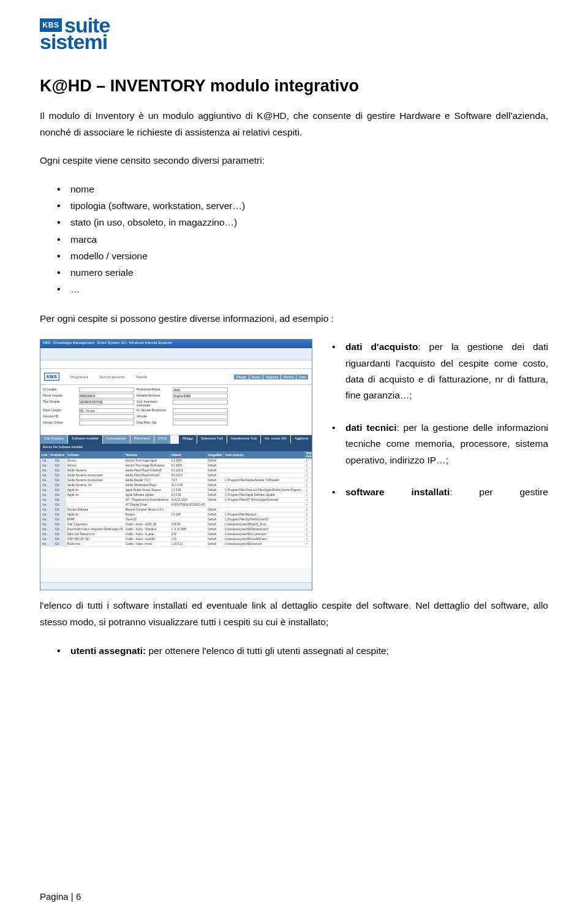  I want to click on tab: Dati Acquisto, so click(54, 439).